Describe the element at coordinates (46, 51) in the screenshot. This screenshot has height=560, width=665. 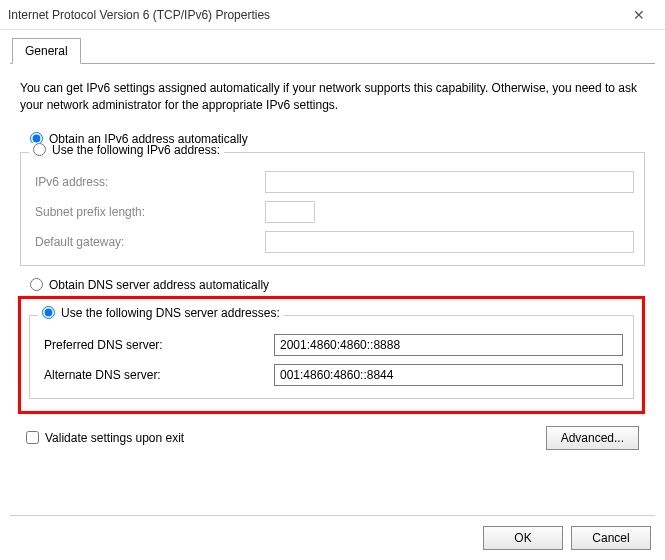
I see `tab-general: General` at that location.